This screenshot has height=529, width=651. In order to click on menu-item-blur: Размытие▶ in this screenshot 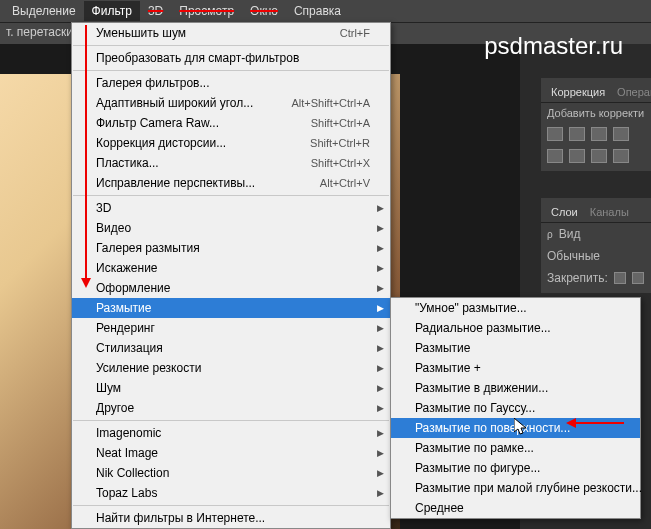, I will do `click(231, 308)`.